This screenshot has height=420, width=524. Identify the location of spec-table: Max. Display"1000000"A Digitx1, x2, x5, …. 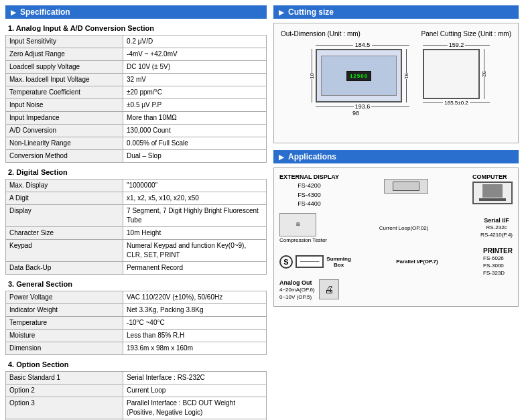
(136, 226).